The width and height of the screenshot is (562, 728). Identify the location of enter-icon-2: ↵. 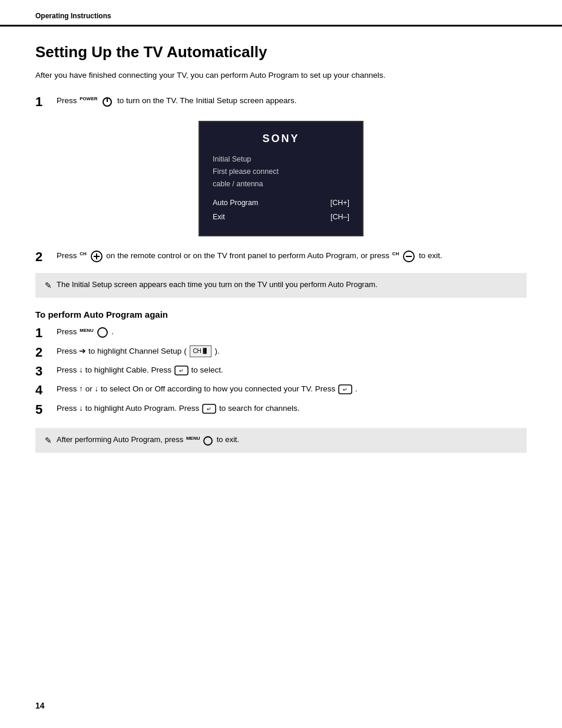
(345, 389).